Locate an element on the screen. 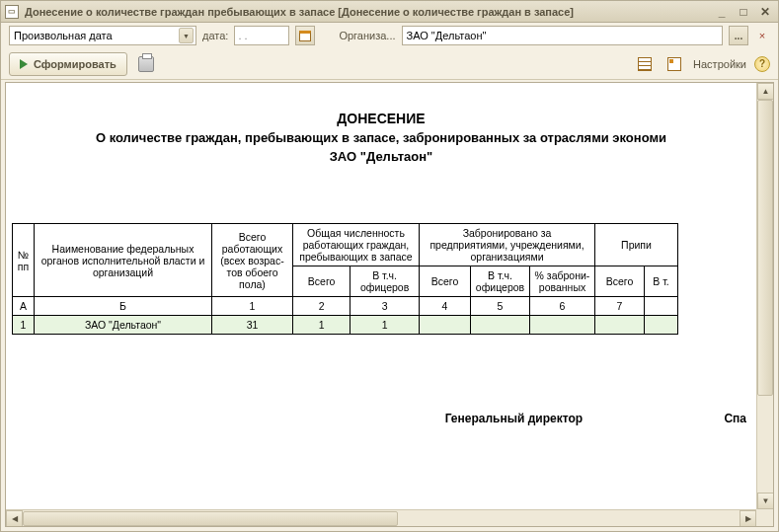 The height and width of the screenshot is (532, 779). printer-icon is located at coordinates (146, 64).